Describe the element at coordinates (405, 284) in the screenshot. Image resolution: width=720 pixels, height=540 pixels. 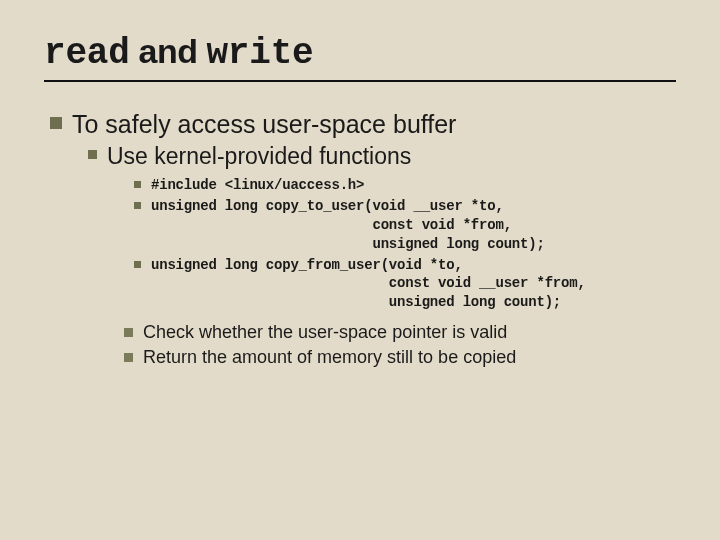
I see `code-line-3: unsigned long copy_from_user(void *to, c…` at that location.